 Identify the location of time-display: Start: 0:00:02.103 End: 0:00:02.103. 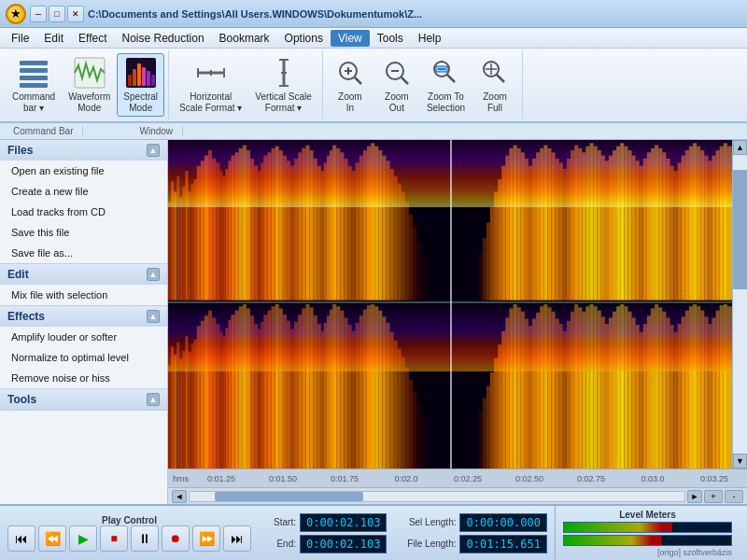
(327, 534).